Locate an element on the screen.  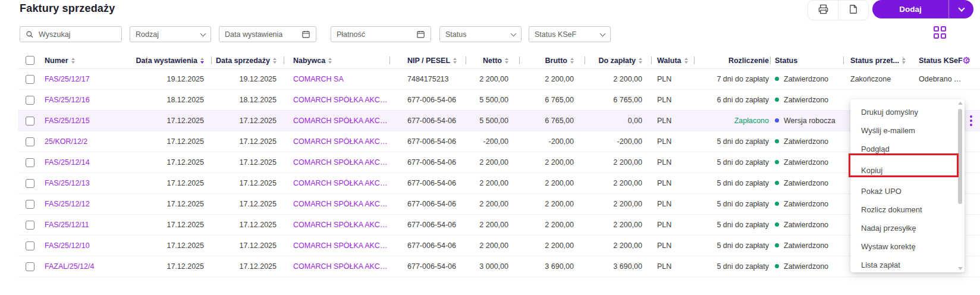
table-row: FAS/25/12/1618.12.202518.12.2025COMARCH … is located at coordinates (499, 100).